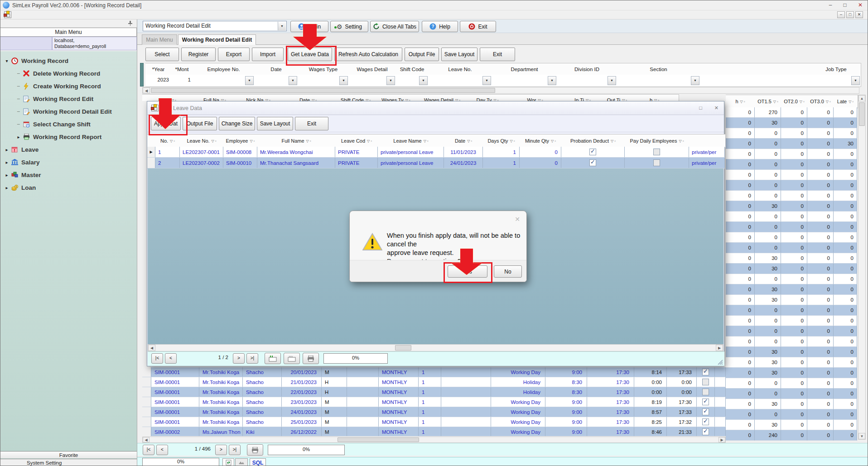  I want to click on pin-icon, so click(130, 24).